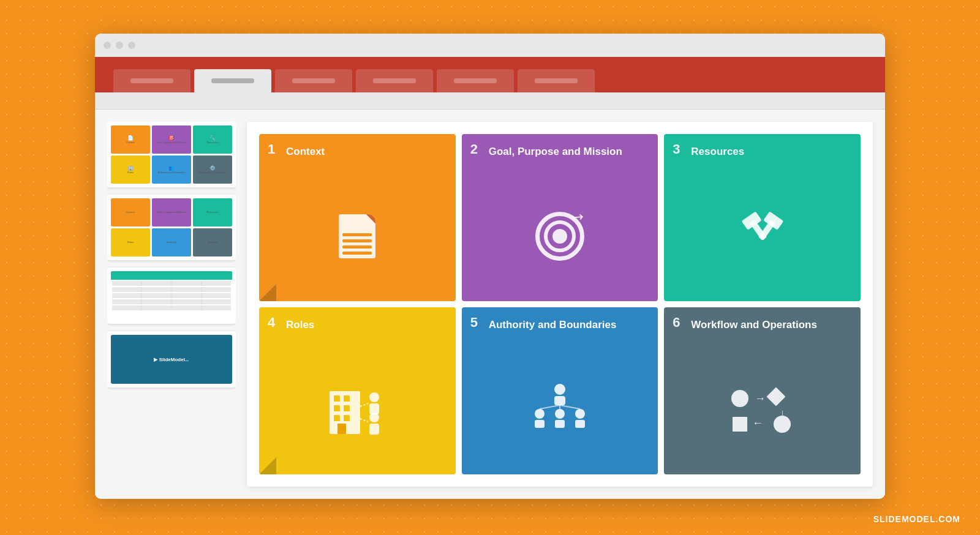 The image size is (980, 535). What do you see at coordinates (130, 138) in the screenshot?
I see `thumb-1-icon-1: 📄` at bounding box center [130, 138].